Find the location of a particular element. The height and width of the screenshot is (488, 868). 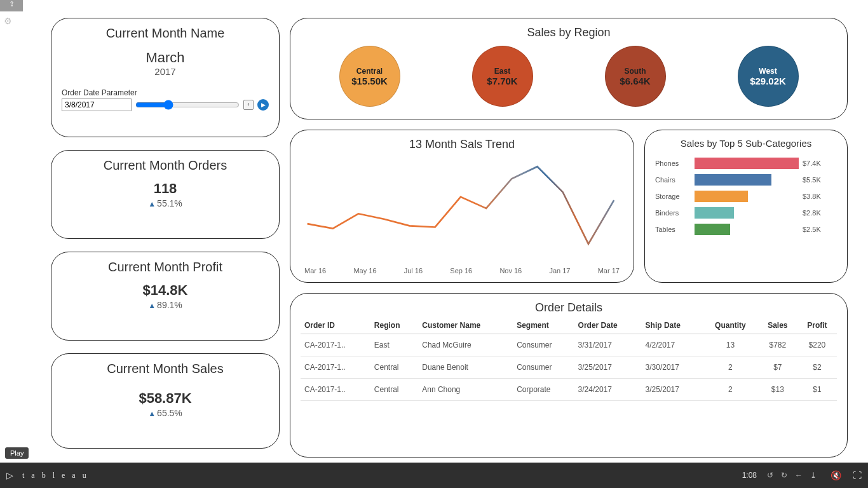

month-year-value: 2017 is located at coordinates (165, 71).